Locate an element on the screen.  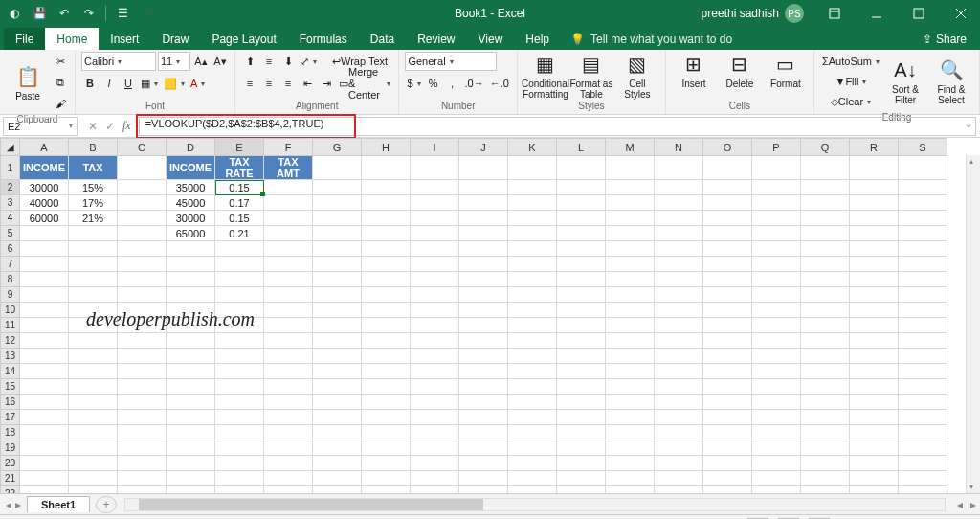
format-painter-icon: 🖌 is located at coordinates (60, 103).